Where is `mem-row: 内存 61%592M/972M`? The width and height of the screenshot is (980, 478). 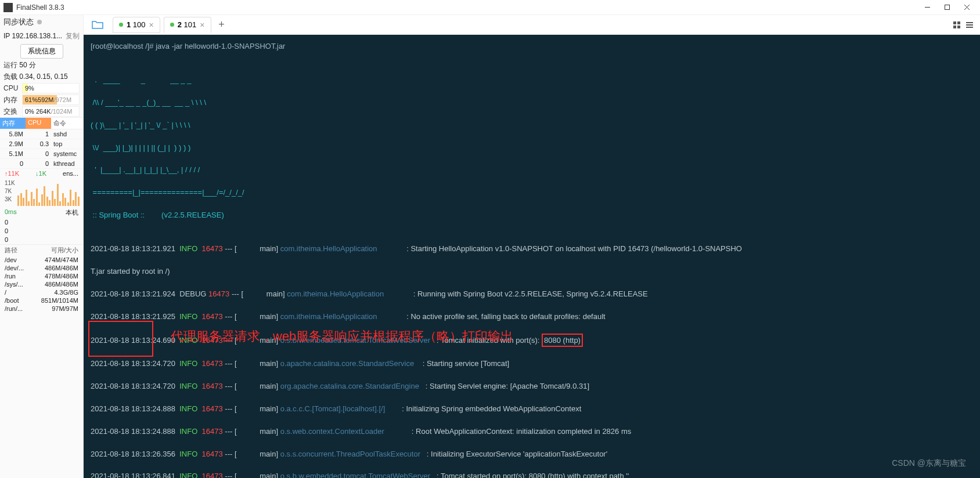 mem-row: 内存 61%592M/972M is located at coordinates (42, 100).